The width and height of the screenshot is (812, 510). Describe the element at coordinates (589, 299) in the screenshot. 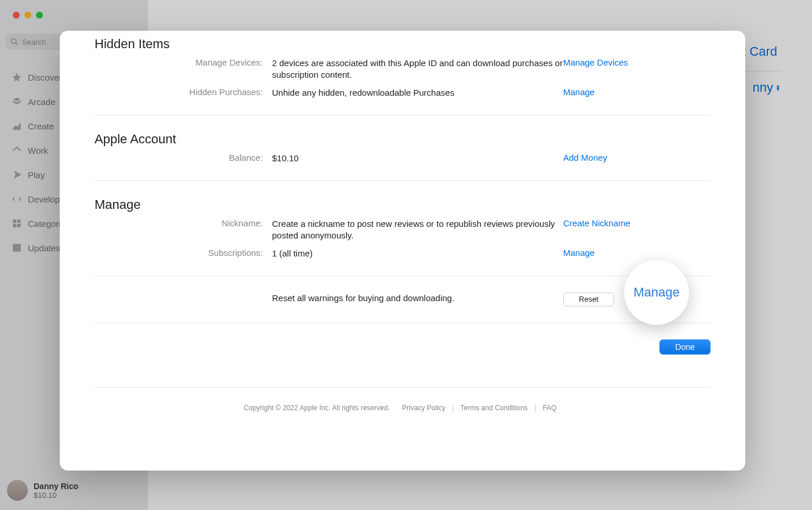

I see `reset-button: Reset` at that location.